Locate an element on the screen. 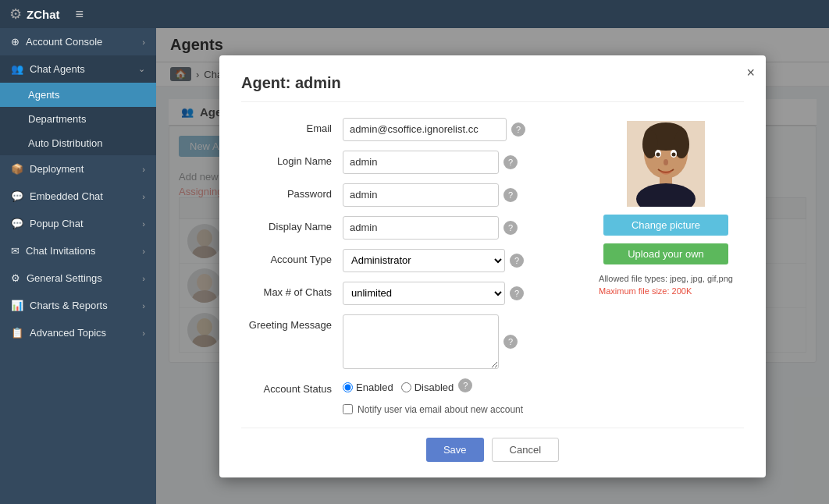 The image size is (829, 504). email-wrap: ? is located at coordinates (456, 130).